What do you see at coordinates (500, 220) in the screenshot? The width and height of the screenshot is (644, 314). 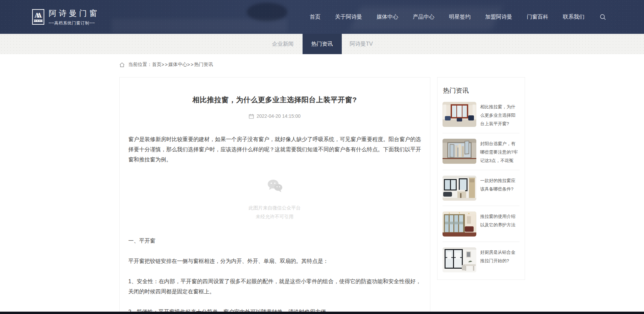 I see `list-item-title: 推拉窗的使用介绍以及它的养护方法` at bounding box center [500, 220].